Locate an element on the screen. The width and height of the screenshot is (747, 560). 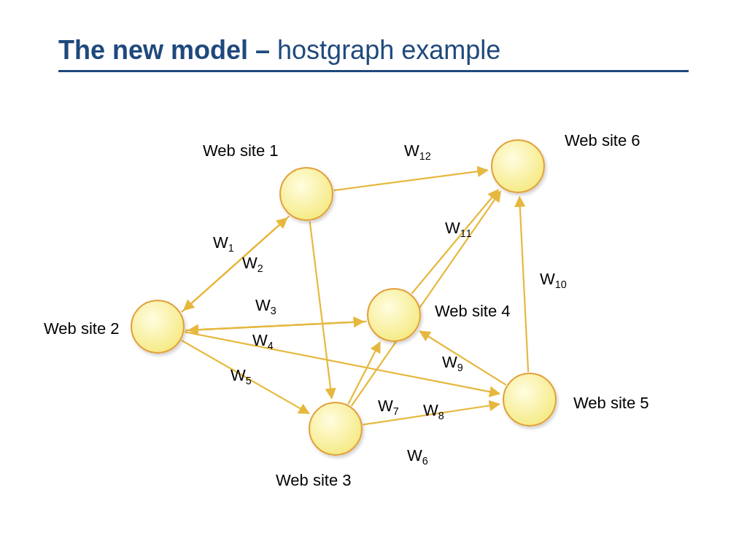
node-n2 is located at coordinates (158, 327).